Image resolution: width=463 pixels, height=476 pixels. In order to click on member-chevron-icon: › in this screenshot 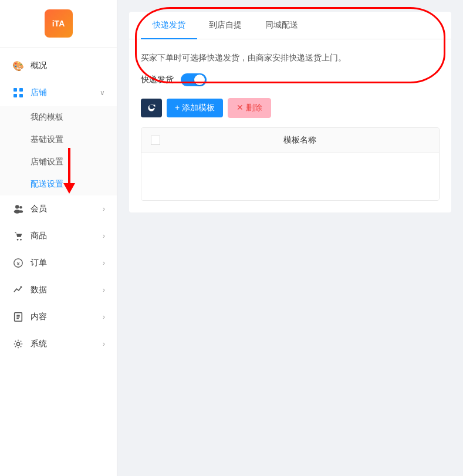, I will do `click(104, 209)`.